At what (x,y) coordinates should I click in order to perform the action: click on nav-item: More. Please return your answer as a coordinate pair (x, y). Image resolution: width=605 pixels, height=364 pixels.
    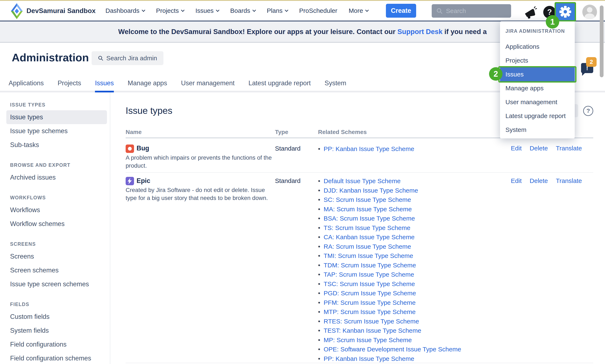
    Looking at the image, I should click on (359, 11).